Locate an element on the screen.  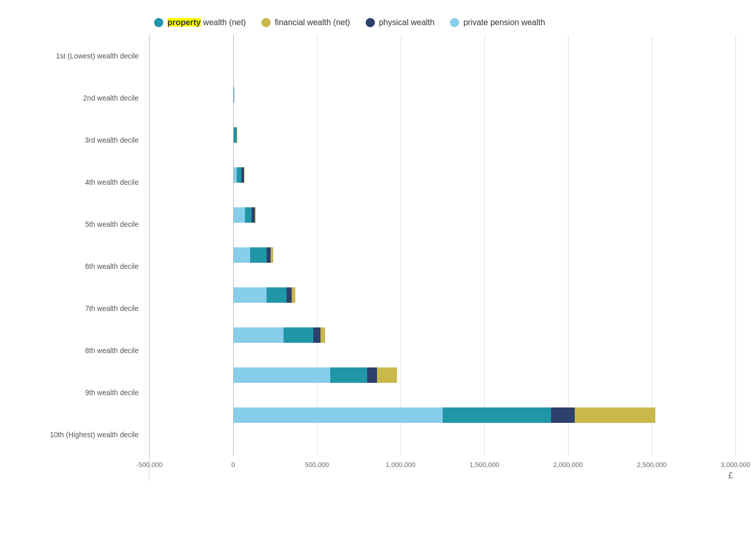
y-label-4: 4th wealth decile is located at coordinates (77, 182).